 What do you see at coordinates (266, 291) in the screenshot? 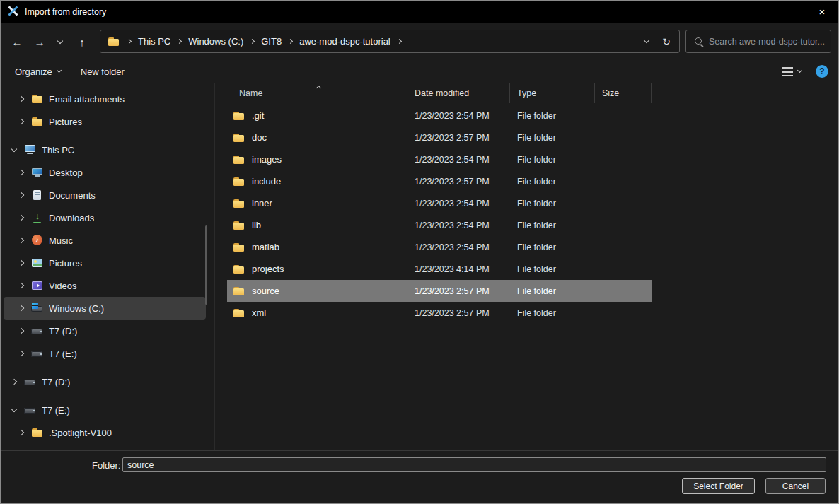
I see `file-name: source` at bounding box center [266, 291].